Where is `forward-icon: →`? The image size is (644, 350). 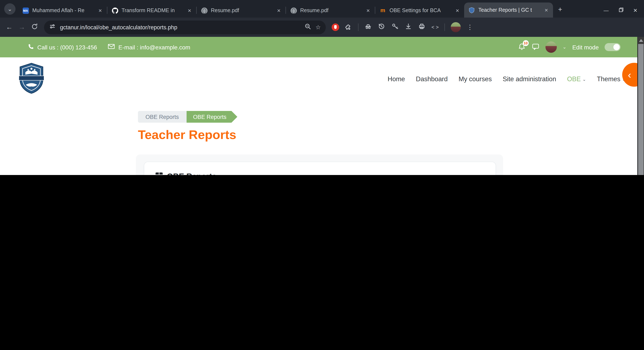
forward-icon: → is located at coordinates (22, 27).